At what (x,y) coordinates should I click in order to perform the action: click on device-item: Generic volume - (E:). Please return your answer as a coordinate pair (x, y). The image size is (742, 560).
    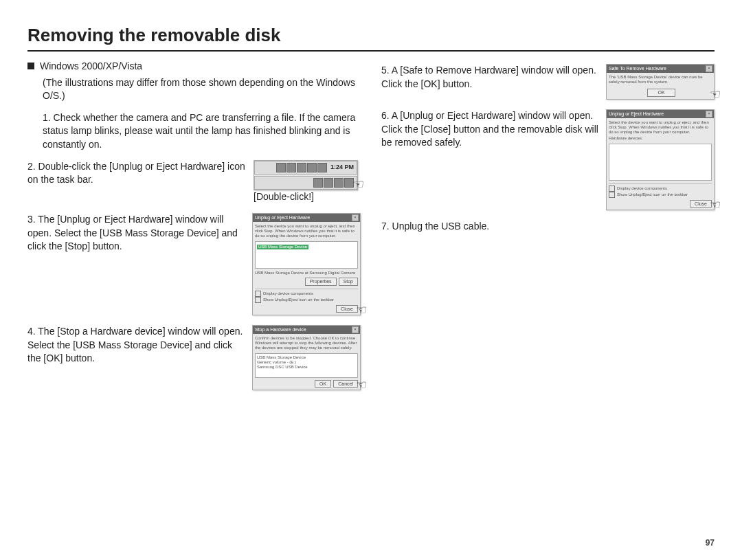
    Looking at the image, I should click on (306, 363).